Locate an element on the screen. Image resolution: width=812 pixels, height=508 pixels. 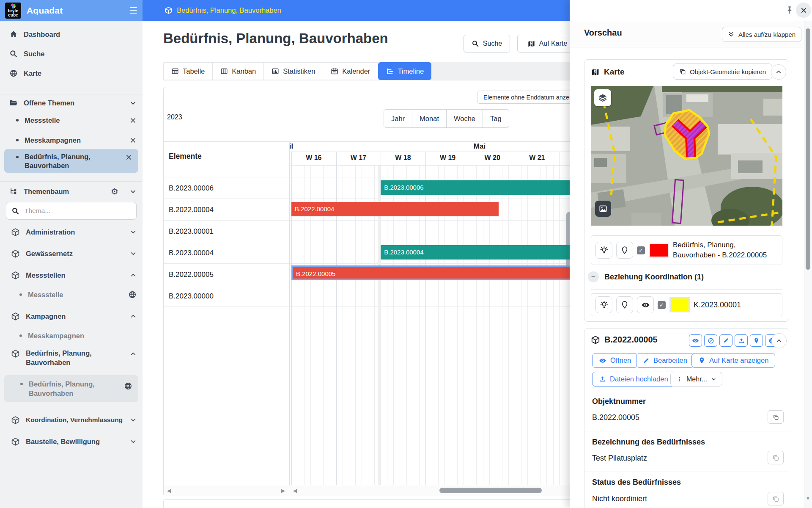
open-topic-messstelle: Messstelle is located at coordinates (71, 120).